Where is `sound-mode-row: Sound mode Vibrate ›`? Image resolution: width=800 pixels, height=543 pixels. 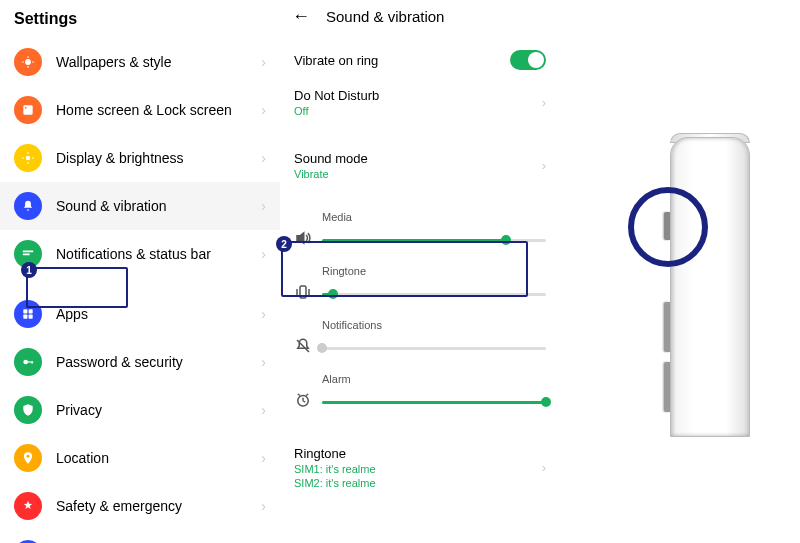
sound-mode-row: Sound mode Vibrate › is located at coordinates (420, 166).